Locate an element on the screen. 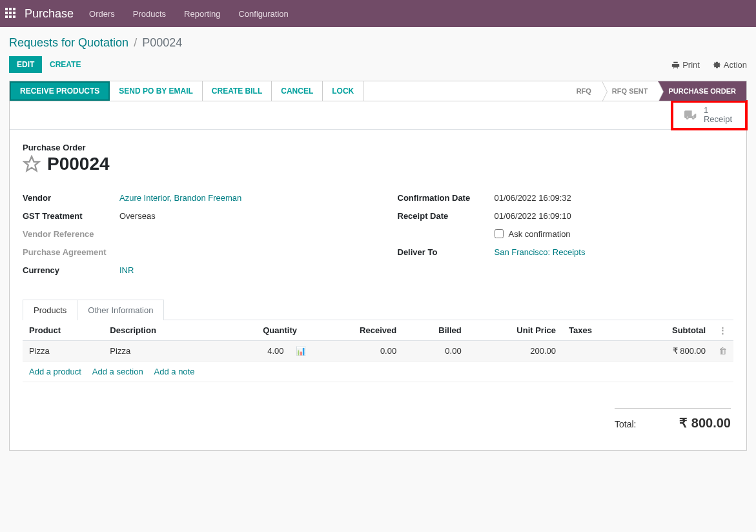 Image resolution: width=756 pixels, height=532 pixels. trash-icon: 🗑 is located at coordinates (723, 351).